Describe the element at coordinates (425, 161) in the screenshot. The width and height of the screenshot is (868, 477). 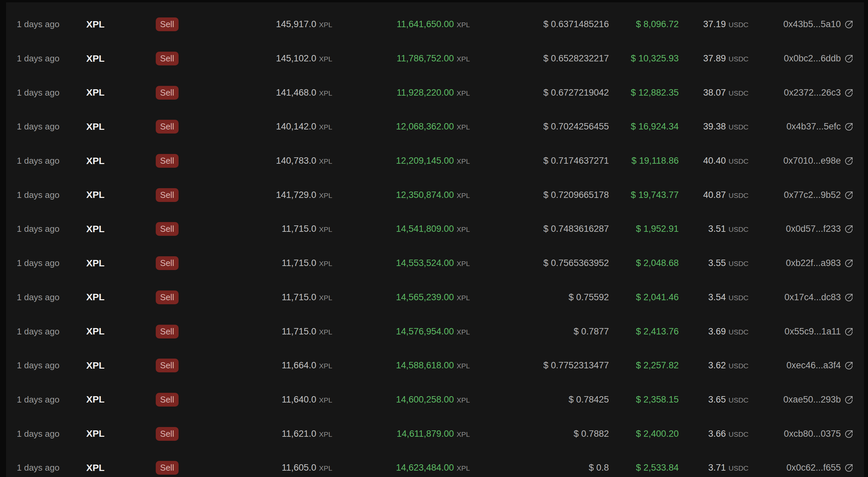
I see `total-value: 12,209,145.00` at that location.